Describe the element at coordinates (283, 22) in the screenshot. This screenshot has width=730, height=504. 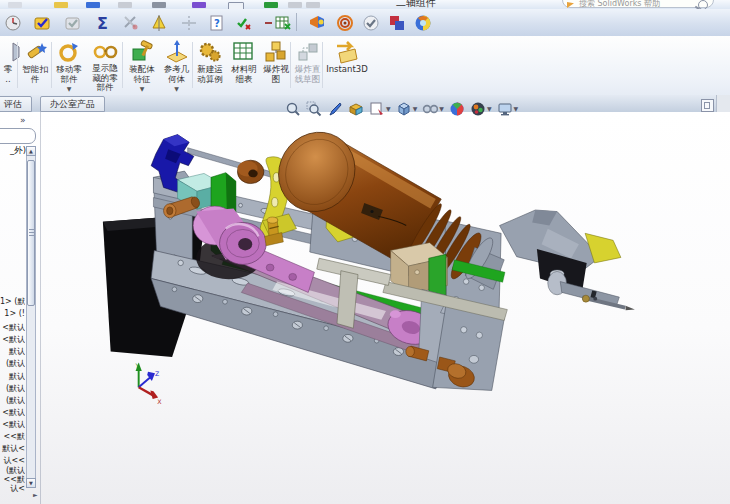
I see `toolbar-icon-design-table` at that location.